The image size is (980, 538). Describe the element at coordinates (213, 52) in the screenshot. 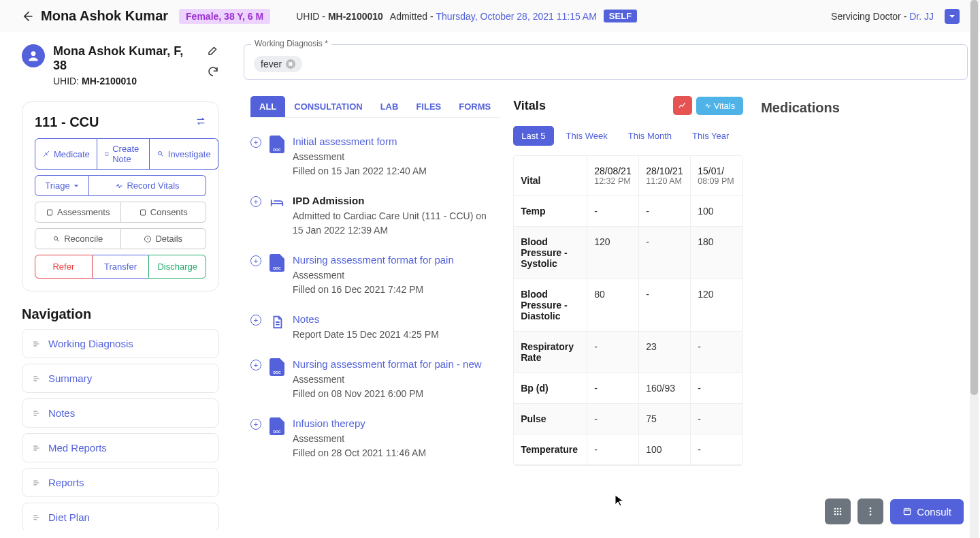

I see `edit-icon` at that location.